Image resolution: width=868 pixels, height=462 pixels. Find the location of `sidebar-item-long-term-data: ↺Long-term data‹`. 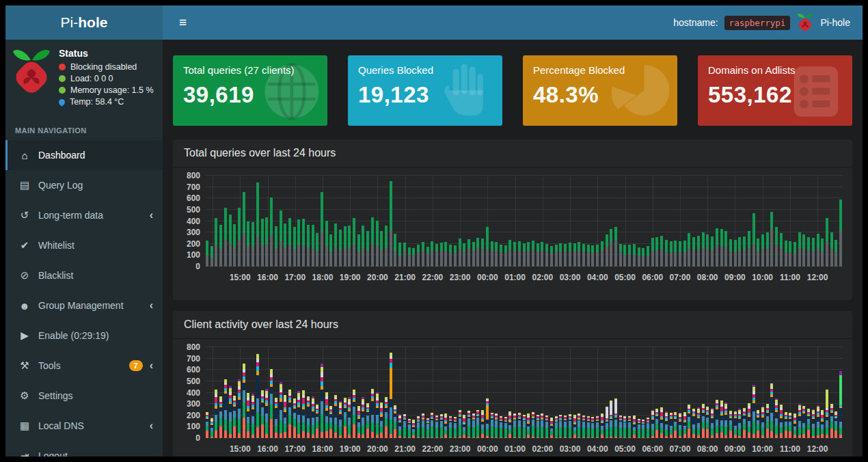

sidebar-item-long-term-data: ↺Long-term data‹ is located at coordinates (84, 215).